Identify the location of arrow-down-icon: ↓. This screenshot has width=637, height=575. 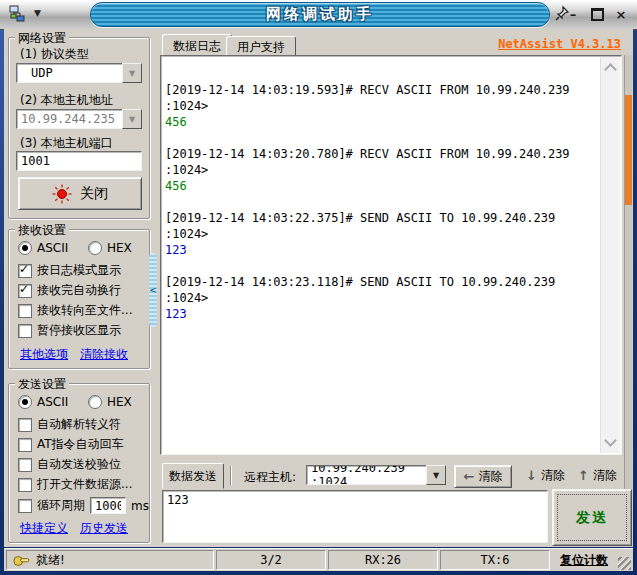
(532, 476).